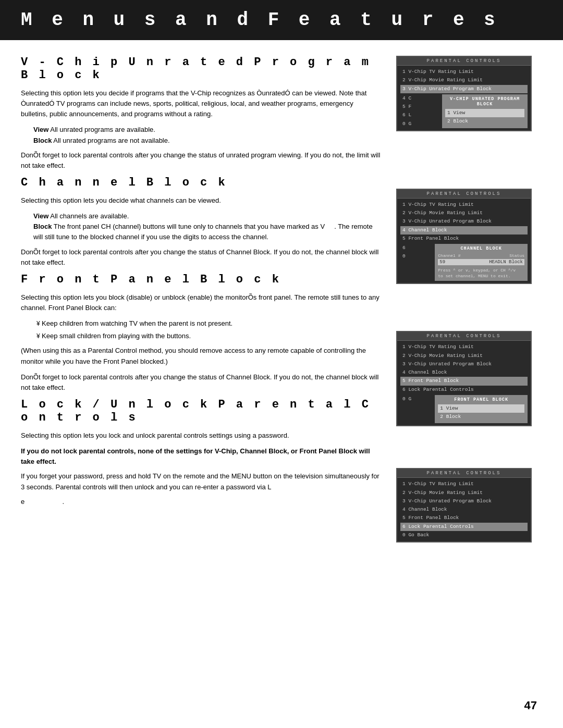 The width and height of the screenshot is (563, 728). I want to click on channel-number: 59, so click(442, 262).